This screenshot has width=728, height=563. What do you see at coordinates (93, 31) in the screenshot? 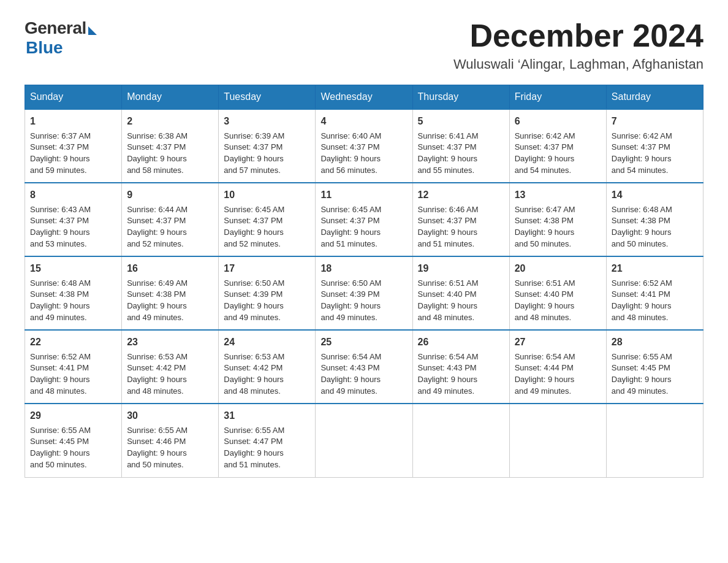
I see `logo-triangle-icon` at bounding box center [93, 31].